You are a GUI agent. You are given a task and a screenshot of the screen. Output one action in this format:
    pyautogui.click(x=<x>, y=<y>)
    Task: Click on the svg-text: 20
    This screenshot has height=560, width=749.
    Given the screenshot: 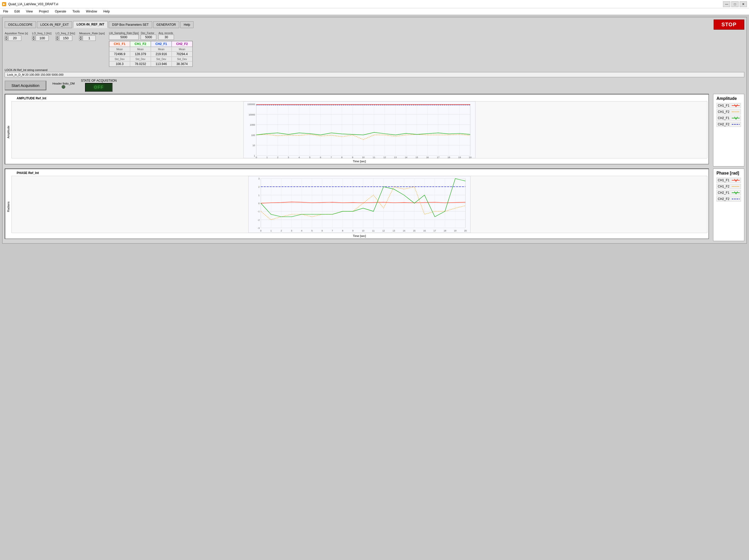 What is the action you would take?
    pyautogui.click(x=466, y=231)
    